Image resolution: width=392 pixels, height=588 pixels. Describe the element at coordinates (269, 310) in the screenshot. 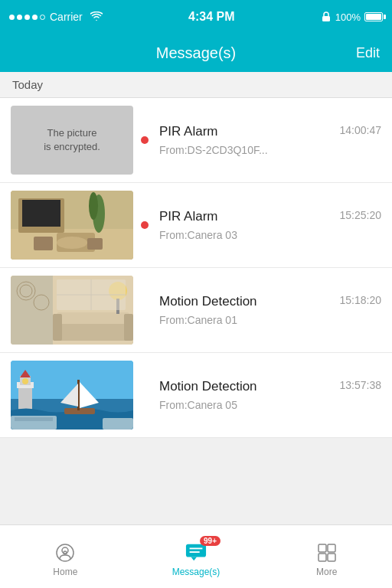

I see `message-content-3: Motion Detection 15:18:20 From:Canera 01` at that location.